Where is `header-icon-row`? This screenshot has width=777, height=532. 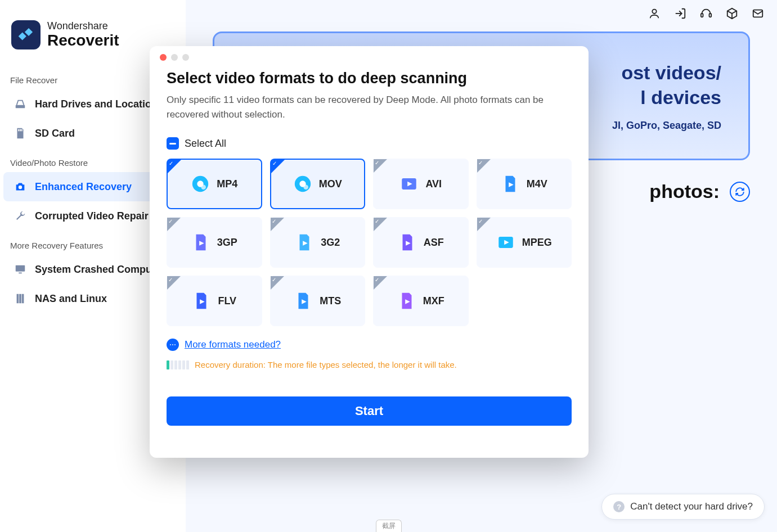 header-icon-row is located at coordinates (706, 13).